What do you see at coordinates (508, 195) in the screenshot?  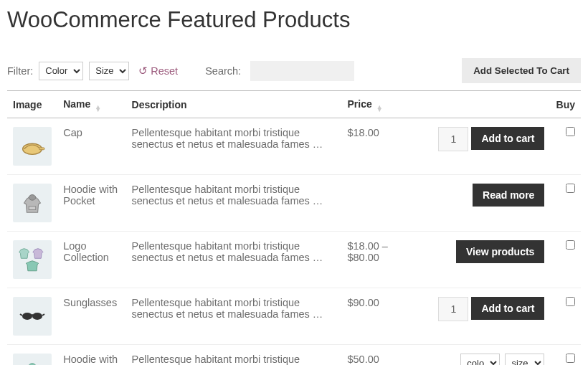 I see `read-button: Read more` at bounding box center [508, 195].